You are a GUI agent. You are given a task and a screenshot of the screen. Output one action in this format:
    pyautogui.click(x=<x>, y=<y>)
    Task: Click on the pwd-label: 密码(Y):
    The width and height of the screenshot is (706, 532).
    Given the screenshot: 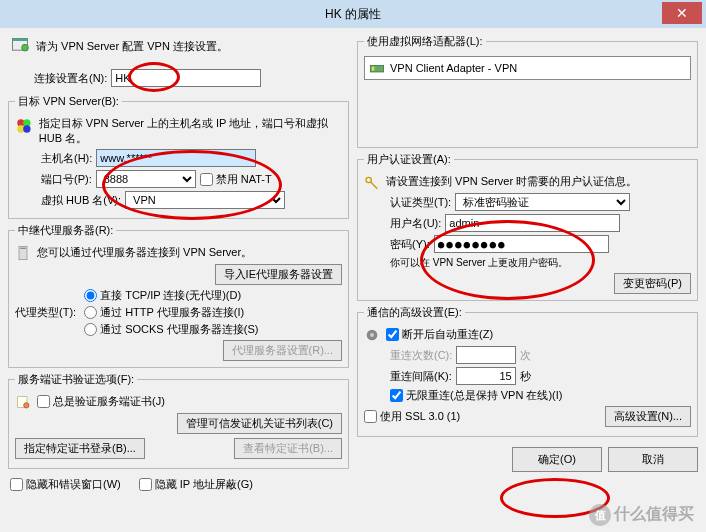 What is the action you would take?
    pyautogui.click(x=410, y=244)
    